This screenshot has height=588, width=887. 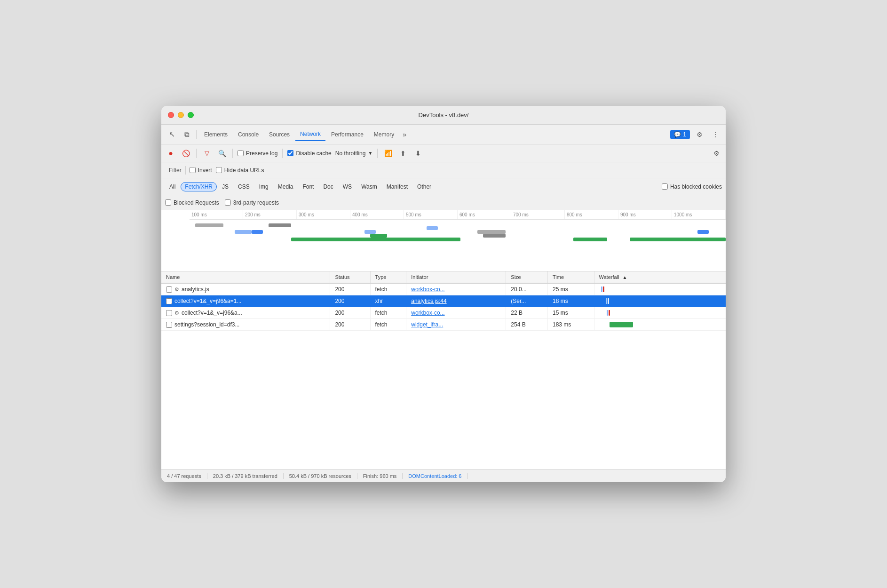 What do you see at coordinates (279, 135) in the screenshot?
I see `tab-sources: Sources` at bounding box center [279, 135].